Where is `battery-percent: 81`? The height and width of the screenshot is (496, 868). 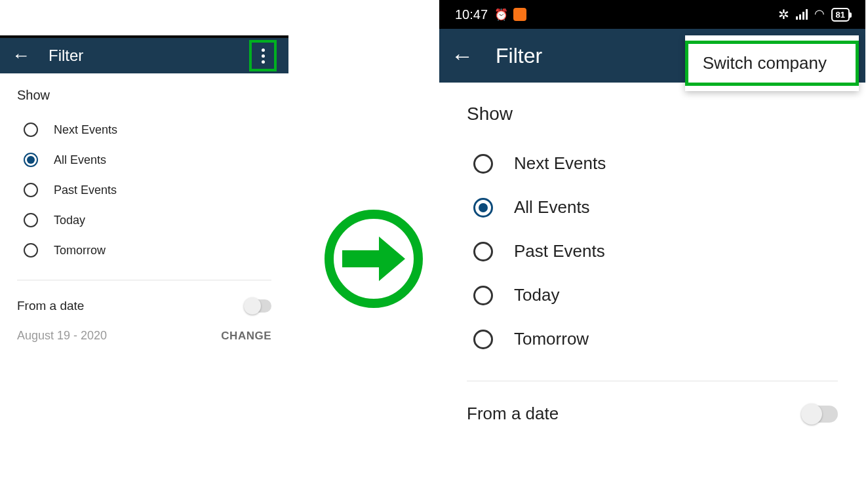 battery-percent: 81 is located at coordinates (840, 14).